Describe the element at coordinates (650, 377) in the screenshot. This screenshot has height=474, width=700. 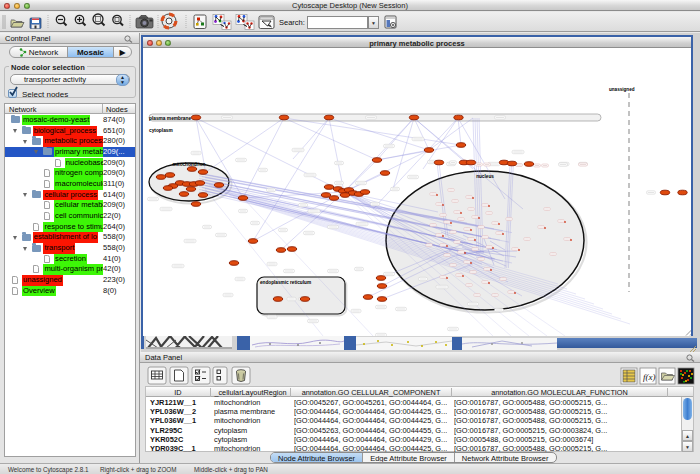
I see `svg-text: f(x)` at that location.